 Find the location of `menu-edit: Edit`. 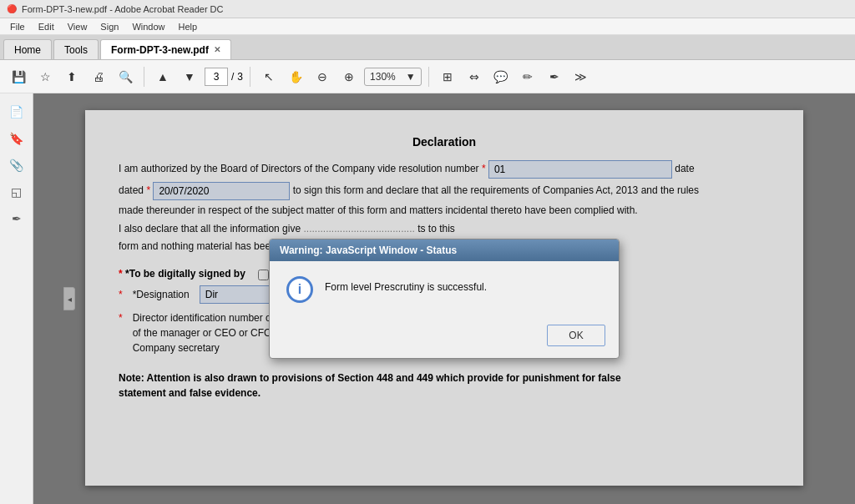

menu-edit: Edit is located at coordinates (47, 27).